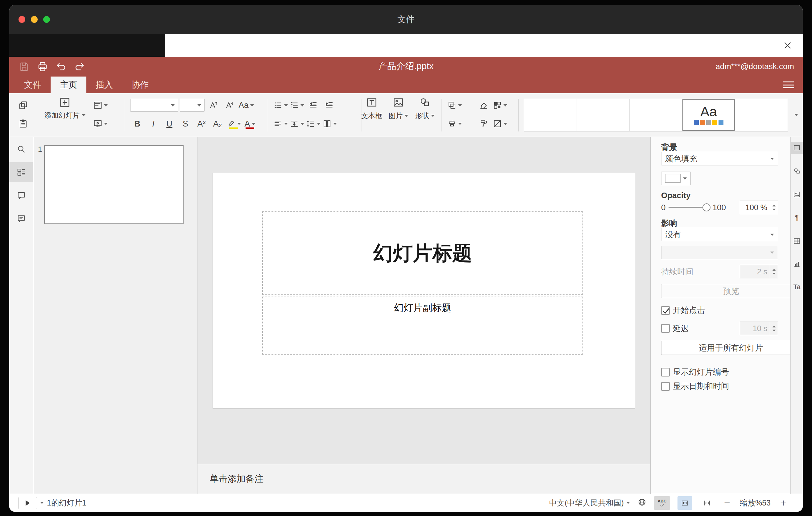 The width and height of the screenshot is (812, 516). I want to click on tab-insert: 插入, so click(104, 85).